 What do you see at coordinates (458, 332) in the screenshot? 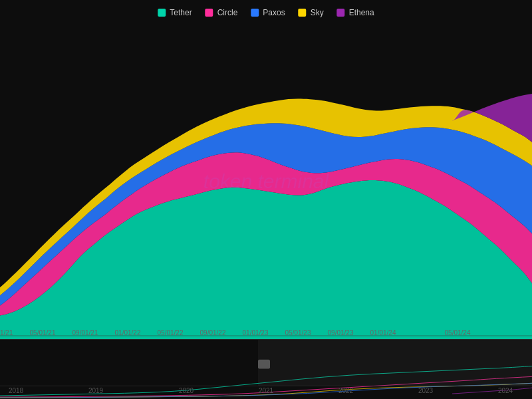
I see `x-axis-label: 05/01/24` at bounding box center [458, 332].